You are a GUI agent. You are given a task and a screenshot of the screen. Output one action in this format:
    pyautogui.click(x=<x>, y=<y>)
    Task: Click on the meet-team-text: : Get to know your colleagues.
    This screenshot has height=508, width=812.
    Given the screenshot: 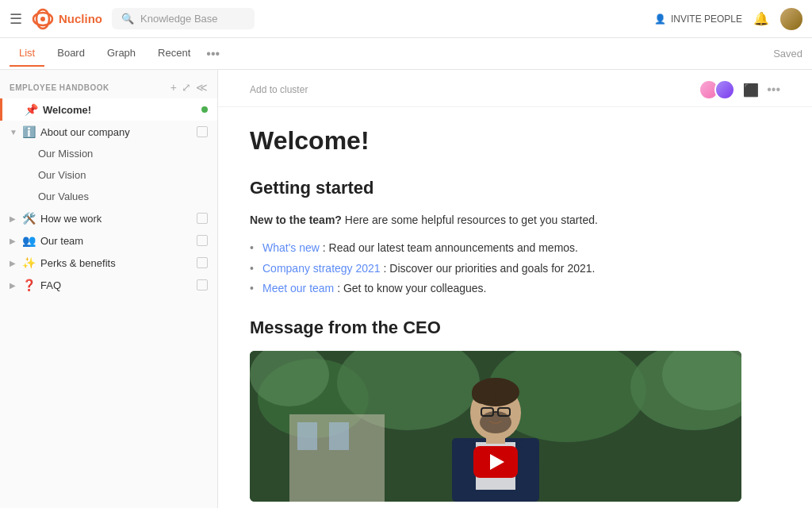 What is the action you would take?
    pyautogui.click(x=412, y=288)
    